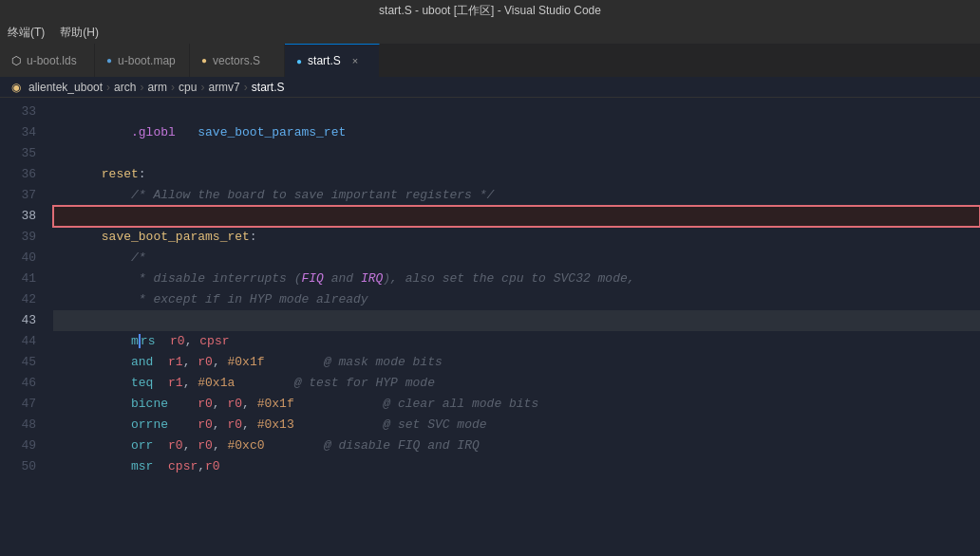  What do you see at coordinates (490, 32) in the screenshot?
I see `menu-bar: 终端(T) 帮助(H)` at bounding box center [490, 32].